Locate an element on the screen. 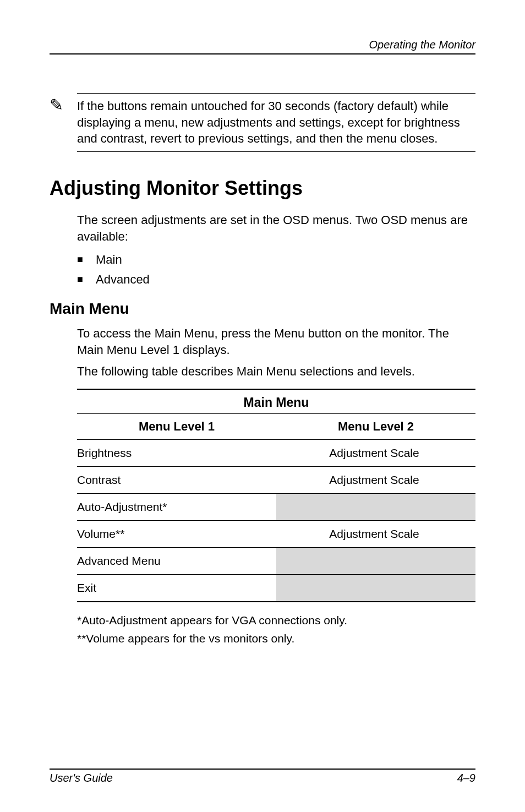  table-cell: Volume** is located at coordinates (177, 534).